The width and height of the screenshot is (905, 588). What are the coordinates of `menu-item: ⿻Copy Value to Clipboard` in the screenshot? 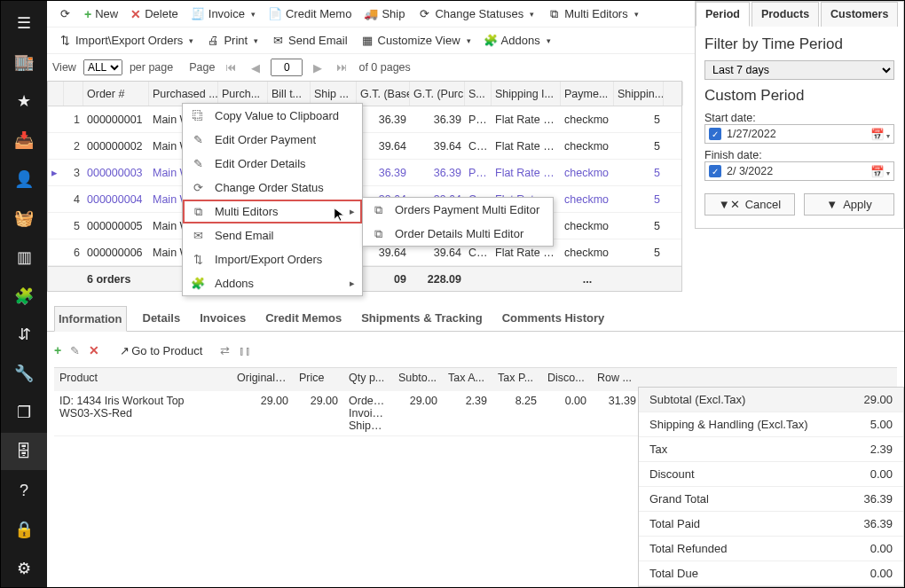 It's located at (272, 115).